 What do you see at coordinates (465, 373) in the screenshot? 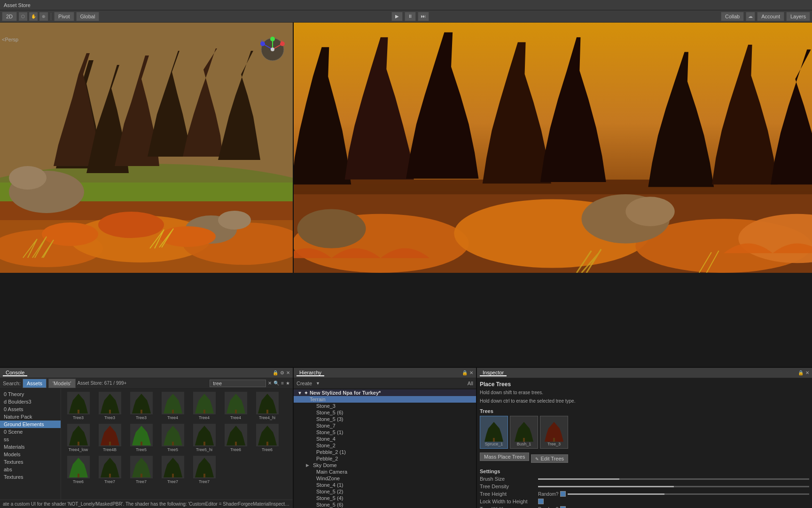
I see `hierarchy-lock: 🔒` at bounding box center [465, 373].